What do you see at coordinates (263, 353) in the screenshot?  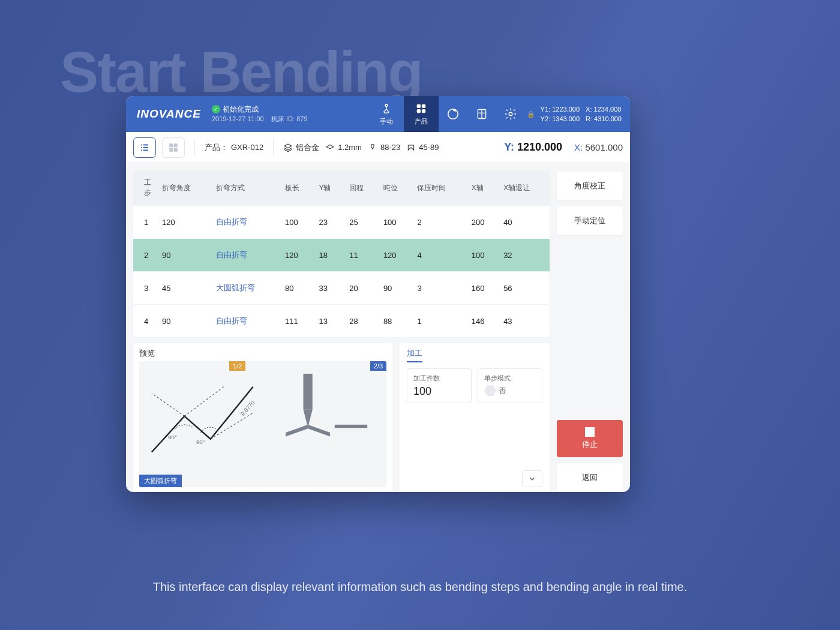 I see `preview-title: 预览` at bounding box center [263, 353].